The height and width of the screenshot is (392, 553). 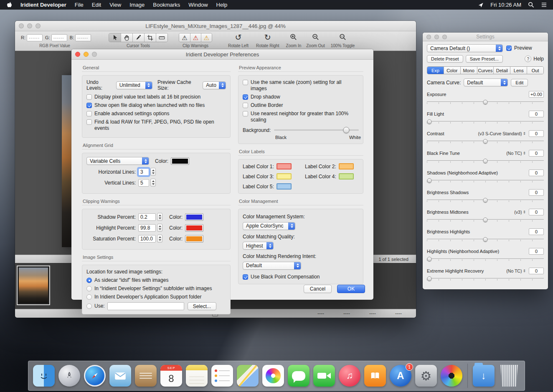 I want to click on general-checkbox: Find & load RAW for TIFF, JPEG, PNG, PSD…, so click(x=156, y=125).